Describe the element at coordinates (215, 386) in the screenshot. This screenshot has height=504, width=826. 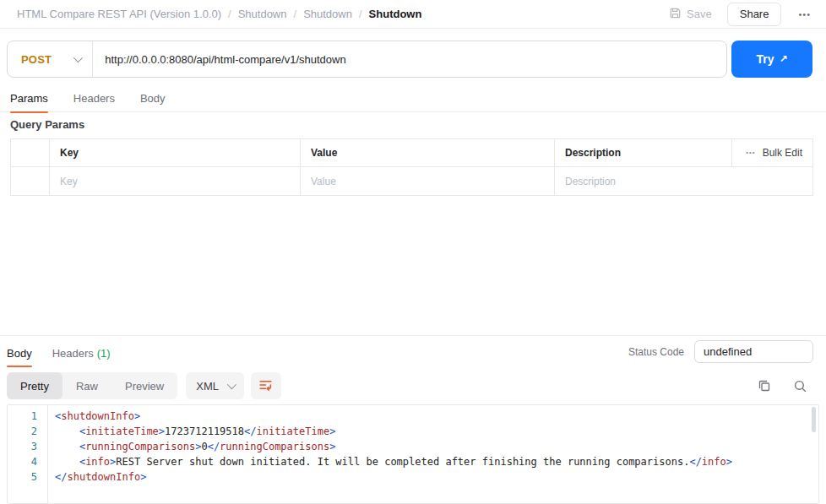
I see `language-select: XML` at that location.